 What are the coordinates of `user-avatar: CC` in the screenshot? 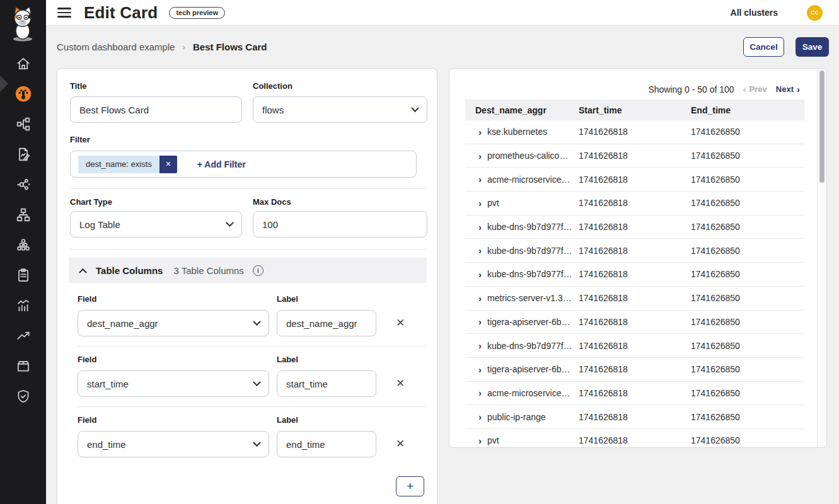 It's located at (814, 13).